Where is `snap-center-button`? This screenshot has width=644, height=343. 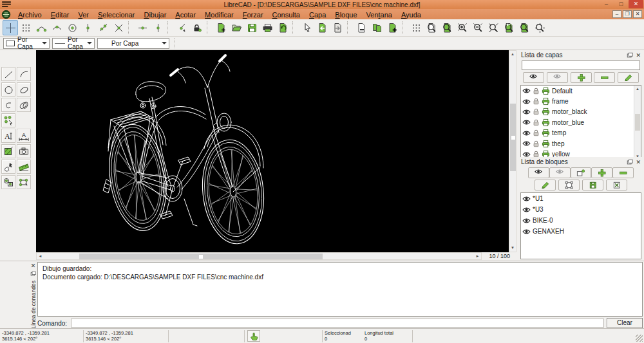 snap-center-button is located at coordinates (72, 28).